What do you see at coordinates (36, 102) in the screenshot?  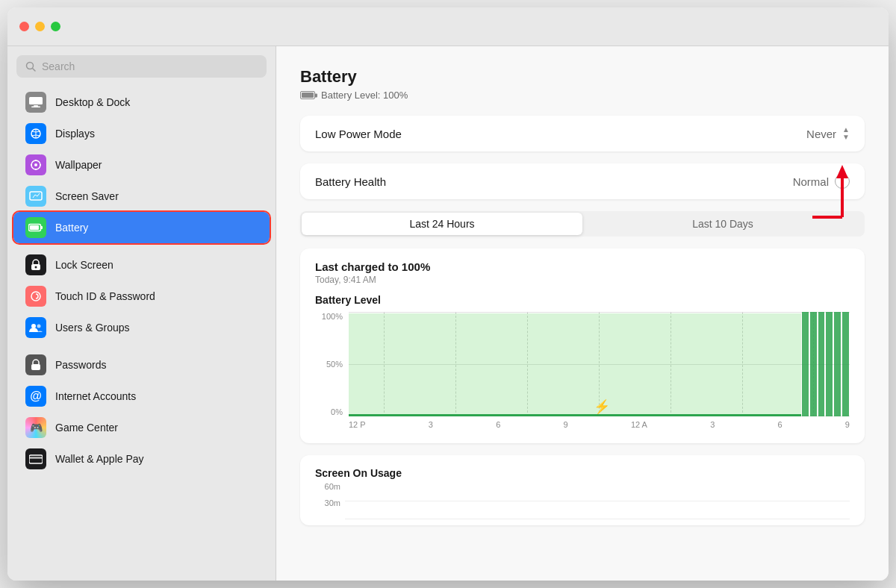 I see `desktop-dock-icon` at bounding box center [36, 102].